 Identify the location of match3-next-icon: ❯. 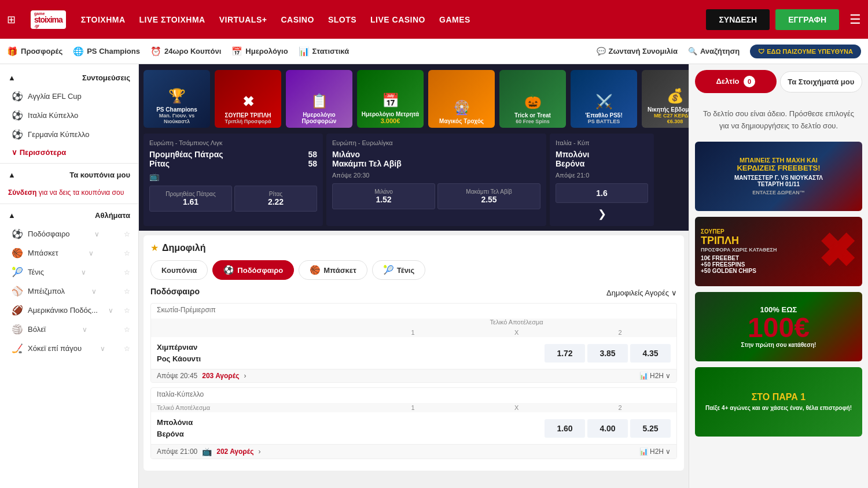
(602, 214).